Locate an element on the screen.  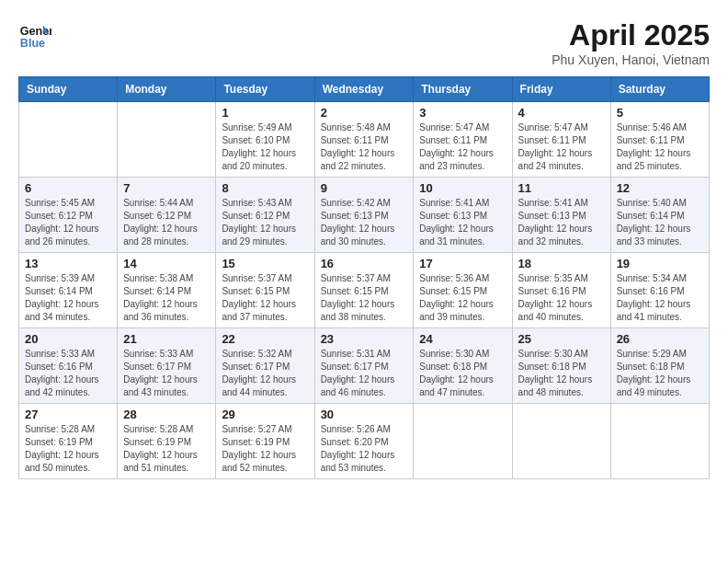
day-info: Sunrise: 5:26 AM Sunset: 6:20 PM Dayligh… is located at coordinates (364, 449).